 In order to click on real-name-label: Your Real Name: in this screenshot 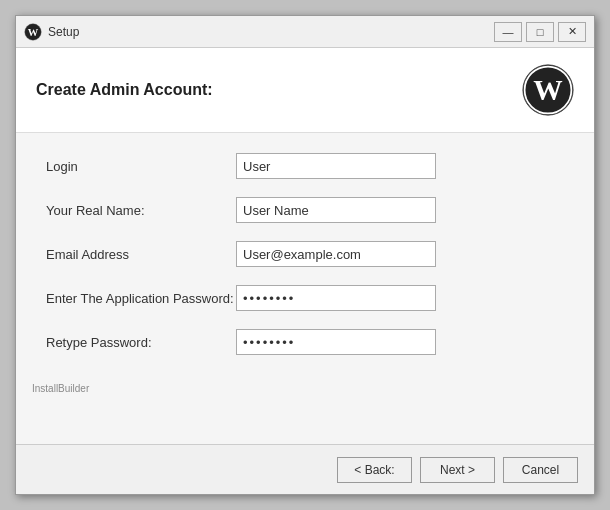, I will do `click(141, 210)`.